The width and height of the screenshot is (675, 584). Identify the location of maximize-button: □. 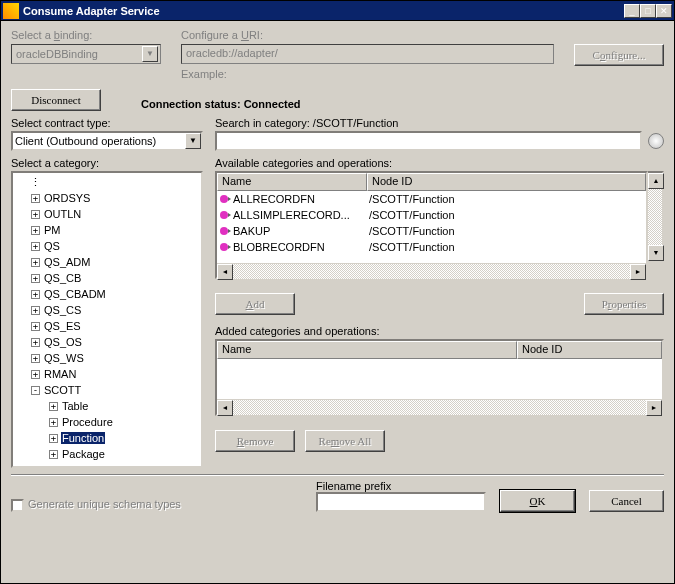
(648, 11).